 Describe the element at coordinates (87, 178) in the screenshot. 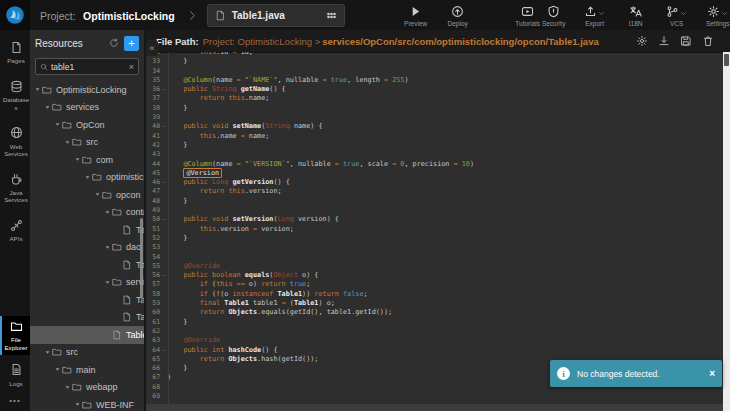

I see `tree-item-optimisticlocking: optimisticlocking` at that location.